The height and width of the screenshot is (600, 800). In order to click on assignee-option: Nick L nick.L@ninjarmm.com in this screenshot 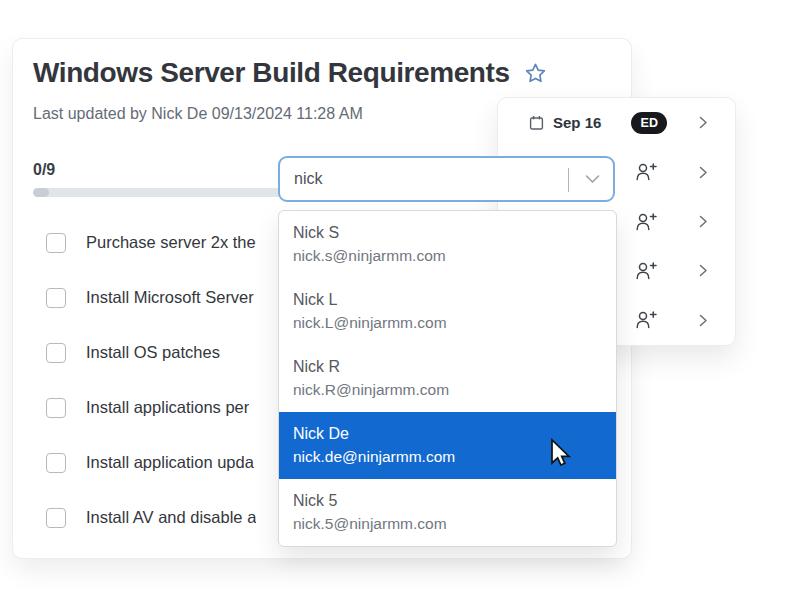, I will do `click(448, 312)`.